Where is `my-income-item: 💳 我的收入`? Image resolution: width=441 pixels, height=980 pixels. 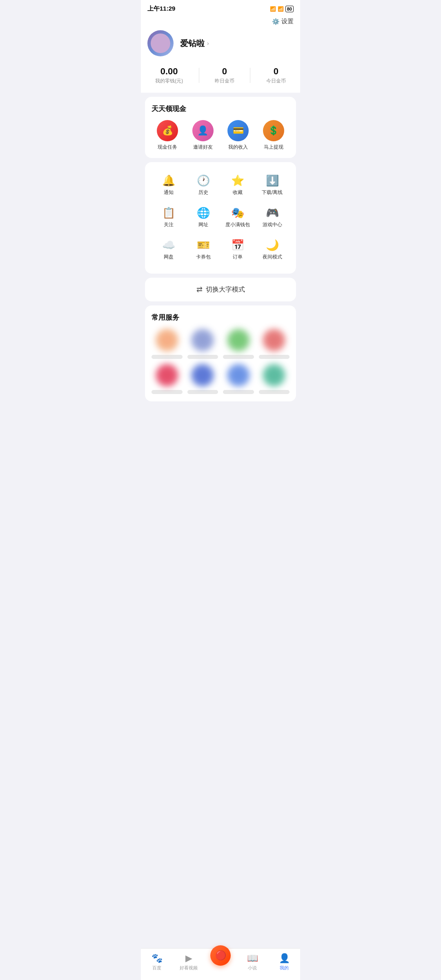 my-income-item: 💳 我的收入 is located at coordinates (238, 136).